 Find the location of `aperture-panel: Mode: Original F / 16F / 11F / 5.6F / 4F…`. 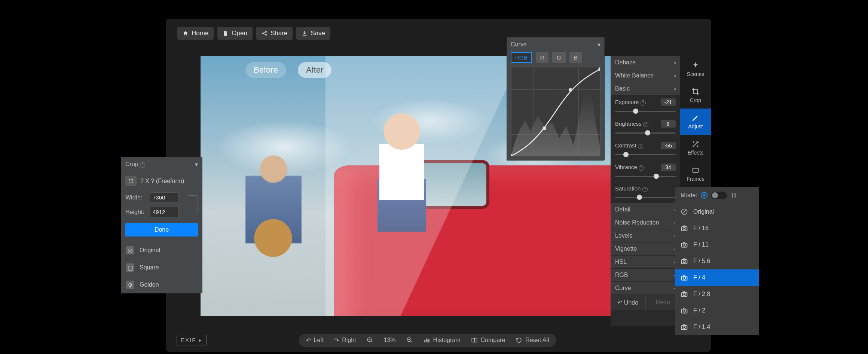

aperture-panel: Mode: Original F / 16F / 11F / 5.6F / 4F… is located at coordinates (717, 261).